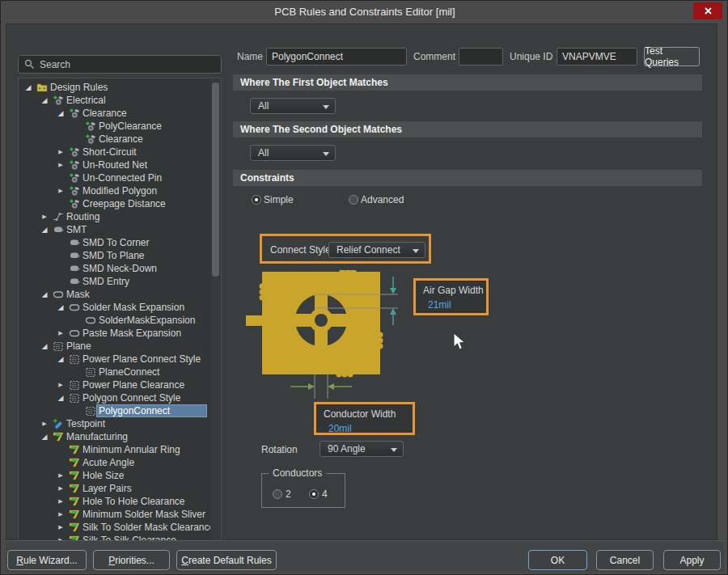 Image resolution: width=728 pixels, height=575 pixels. I want to click on tree-item: SMD Neck-Down, so click(120, 268).